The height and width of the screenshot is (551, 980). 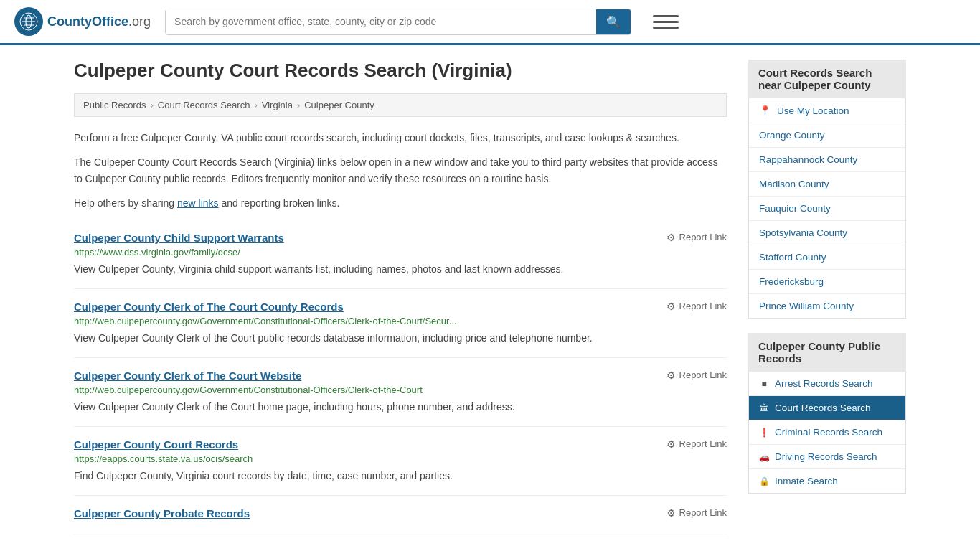 What do you see at coordinates (827, 110) in the screenshot?
I see `nearby-link-0: 📍 Use My Location` at bounding box center [827, 110].